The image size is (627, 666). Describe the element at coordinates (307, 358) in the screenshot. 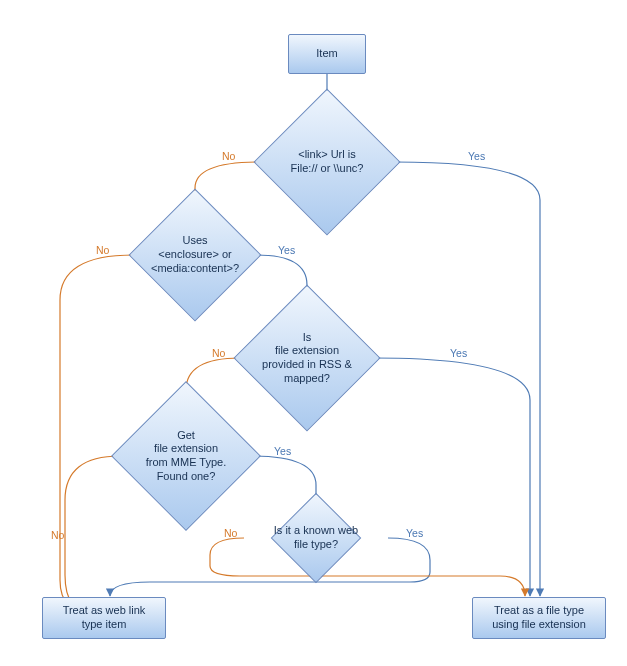

I see `node-rss-mapped: Isfile extensionprovided in RSS &mapped?` at that location.